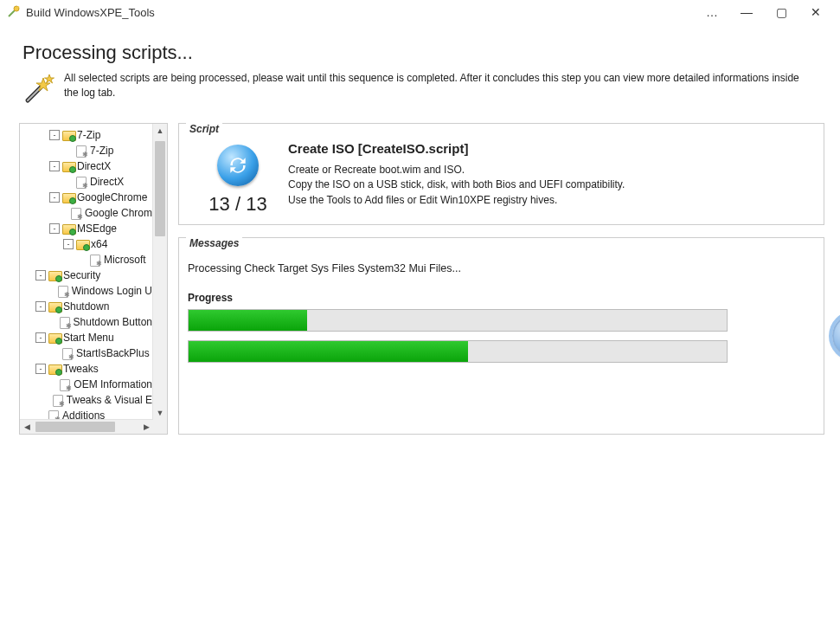 The image size is (840, 619). Describe the element at coordinates (420, 53) in the screenshot. I see `page-heading: Processing scripts...` at that location.